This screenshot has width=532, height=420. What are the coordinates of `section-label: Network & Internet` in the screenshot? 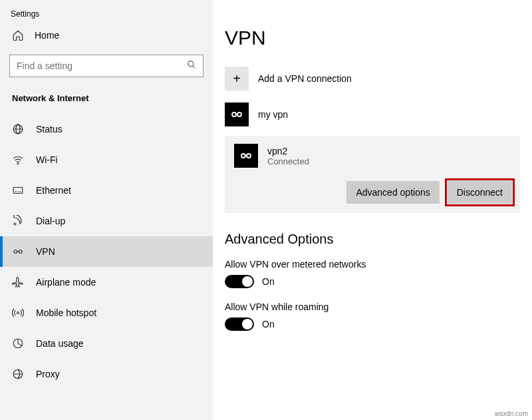 It's located at (106, 96).